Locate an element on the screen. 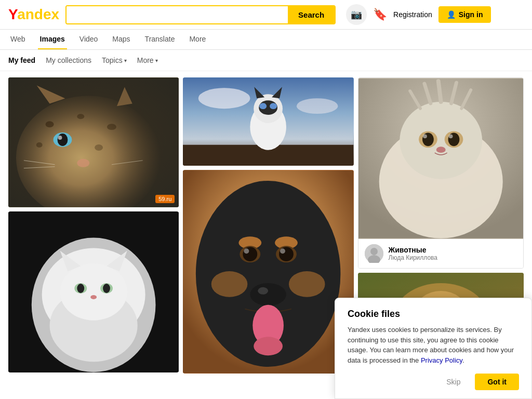 This screenshot has width=532, height=399. cookie-actions: Skip Got it is located at coordinates (433, 377).